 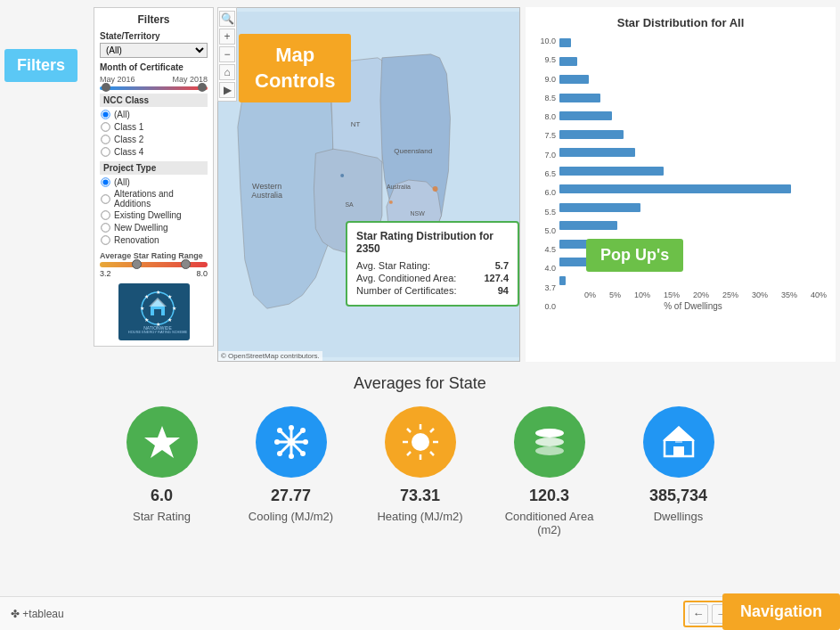 What do you see at coordinates (162, 517) in the screenshot?
I see `avg-label: Star Rating` at bounding box center [162, 517].